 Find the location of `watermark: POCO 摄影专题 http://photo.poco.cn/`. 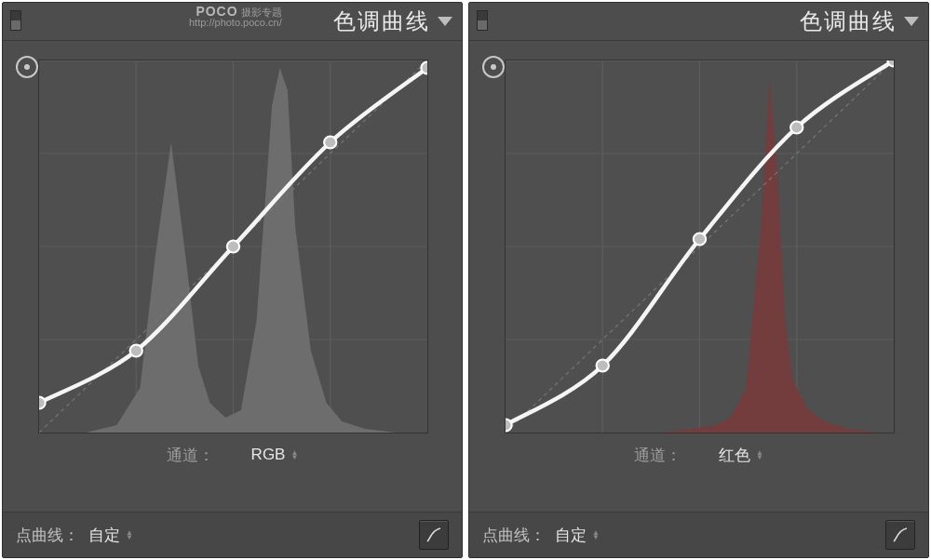

watermark: POCO 摄影专题 http://photo.poco.cn/ is located at coordinates (236, 17).